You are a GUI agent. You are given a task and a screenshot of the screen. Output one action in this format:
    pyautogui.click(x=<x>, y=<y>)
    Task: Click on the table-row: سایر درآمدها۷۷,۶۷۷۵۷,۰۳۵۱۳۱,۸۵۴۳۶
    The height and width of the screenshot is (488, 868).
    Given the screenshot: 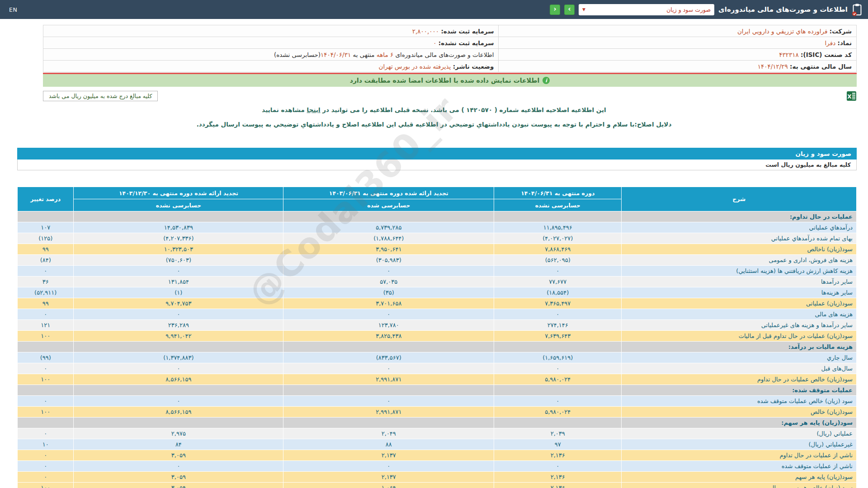 What is the action you would take?
    pyautogui.click(x=437, y=282)
    